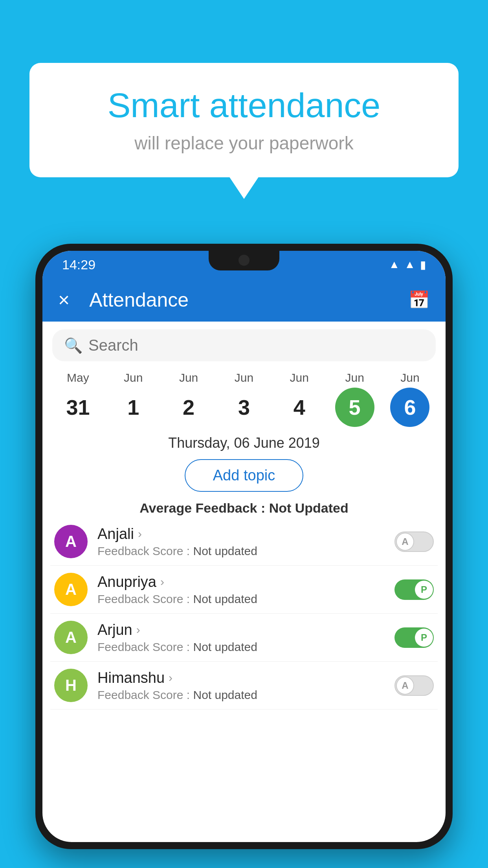  I want to click on avatar: H, so click(71, 686).